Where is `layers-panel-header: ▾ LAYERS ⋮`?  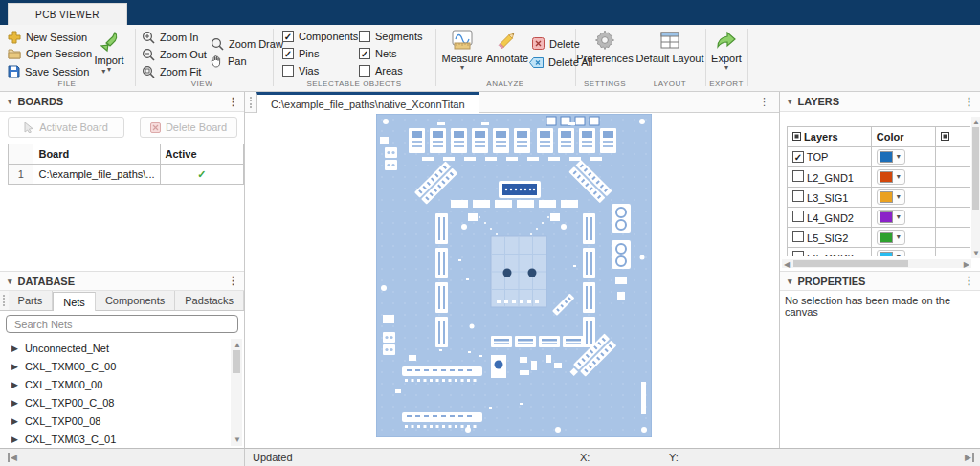
layers-panel-header: ▾ LAYERS ⋮ is located at coordinates (880, 101).